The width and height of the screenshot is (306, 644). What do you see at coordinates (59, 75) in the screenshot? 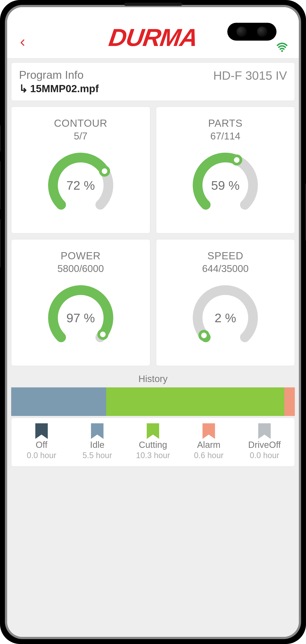
I see `program-info-label: Program Info` at bounding box center [59, 75].